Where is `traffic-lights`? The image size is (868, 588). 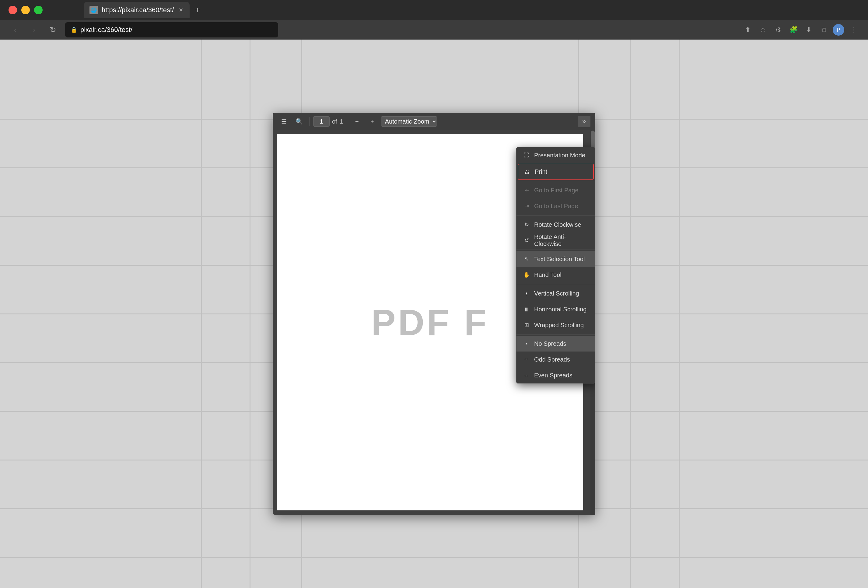 traffic-lights is located at coordinates (25, 10).